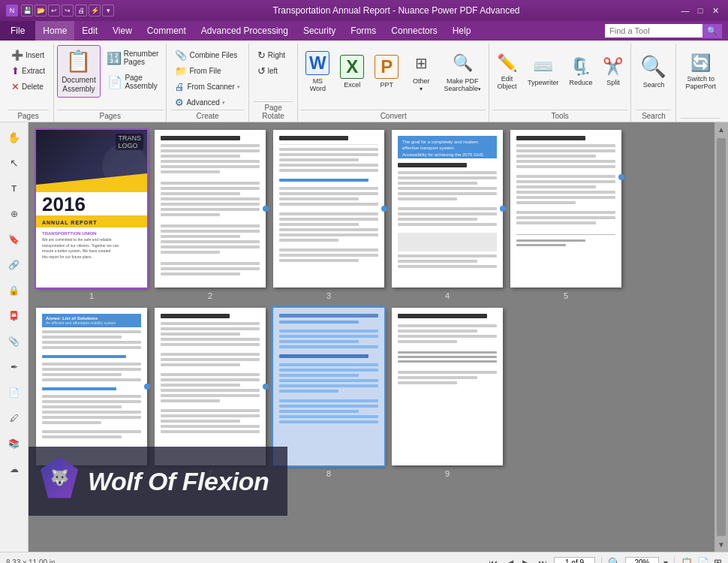 The width and height of the screenshot is (728, 563). I want to click on quick-access-toolbar: 💾 📂 ↩ ↪ 🖨 ⚡ ▾, so click(68, 11).